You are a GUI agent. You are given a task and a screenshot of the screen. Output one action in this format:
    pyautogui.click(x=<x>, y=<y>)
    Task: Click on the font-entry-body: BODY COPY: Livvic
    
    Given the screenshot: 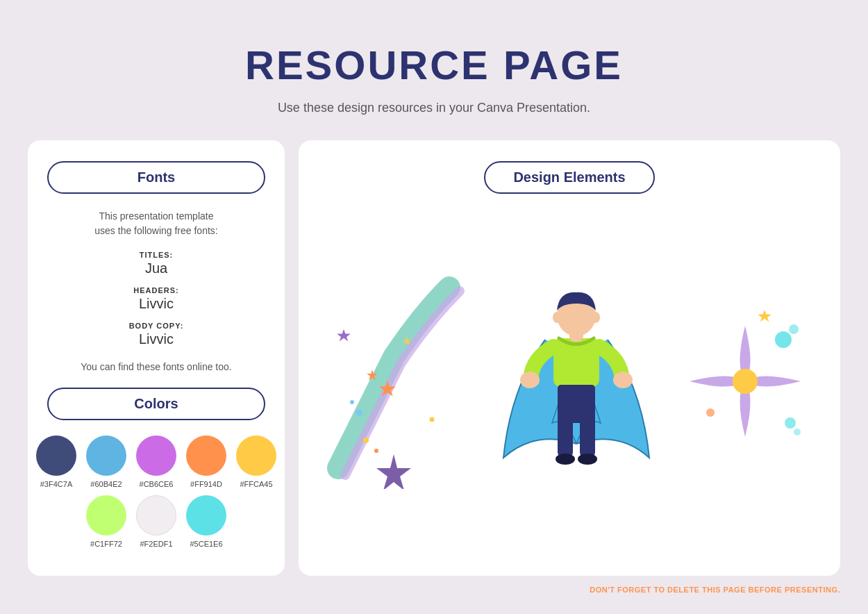 What is the action you would take?
    pyautogui.click(x=156, y=335)
    